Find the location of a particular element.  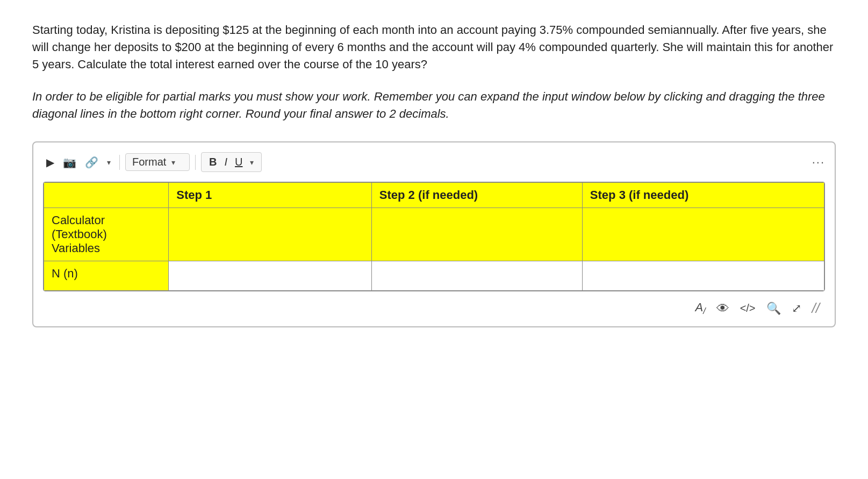

more-icon: ··· is located at coordinates (819, 162).